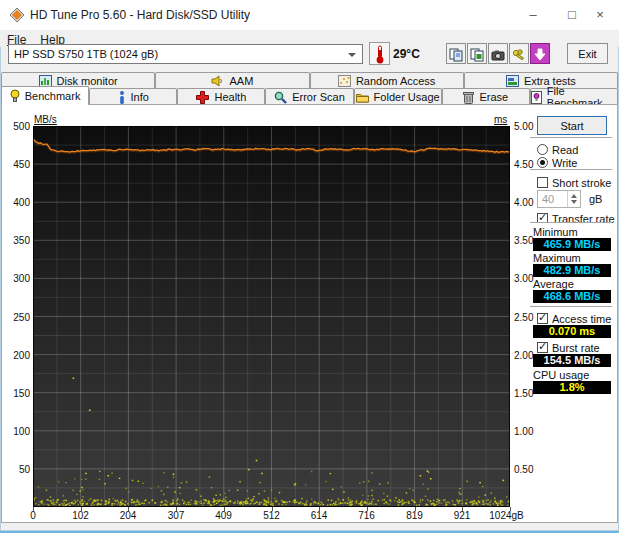  Describe the element at coordinates (561, 375) in the screenshot. I see `cpu-usage-label: CPU usage` at that location.